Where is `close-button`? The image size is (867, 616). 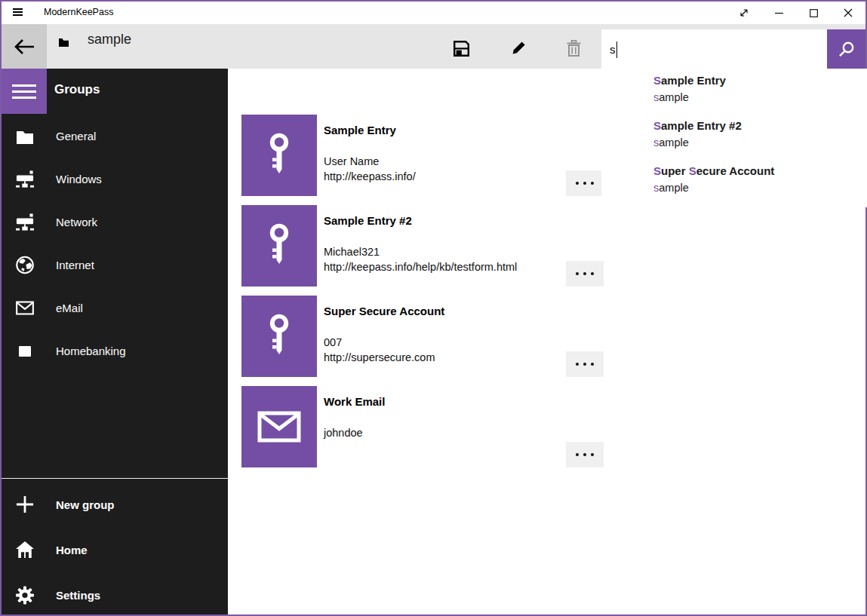
close-button is located at coordinates (848, 13).